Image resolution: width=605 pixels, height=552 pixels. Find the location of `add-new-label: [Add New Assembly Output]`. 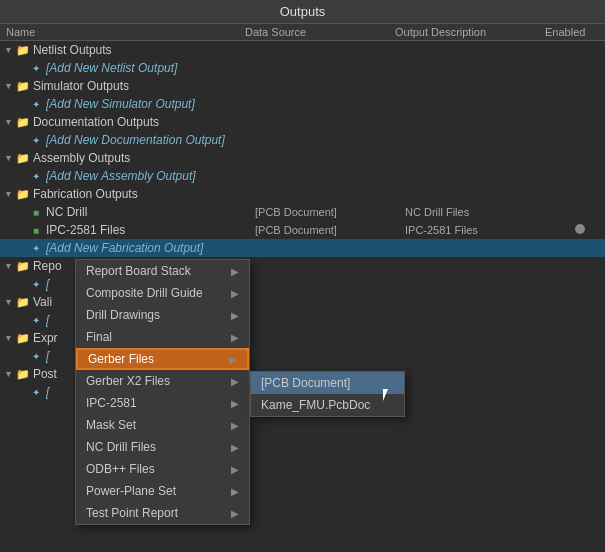

add-new-label: [Add New Assembly Output] is located at coordinates (121, 176).